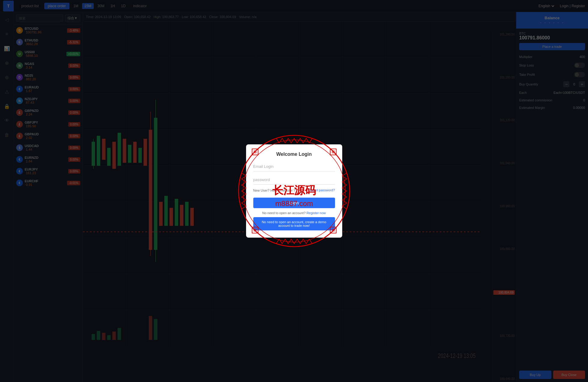 The height and width of the screenshot is (382, 588). Describe the element at coordinates (294, 203) in the screenshot. I see `login-button: Login` at that location.